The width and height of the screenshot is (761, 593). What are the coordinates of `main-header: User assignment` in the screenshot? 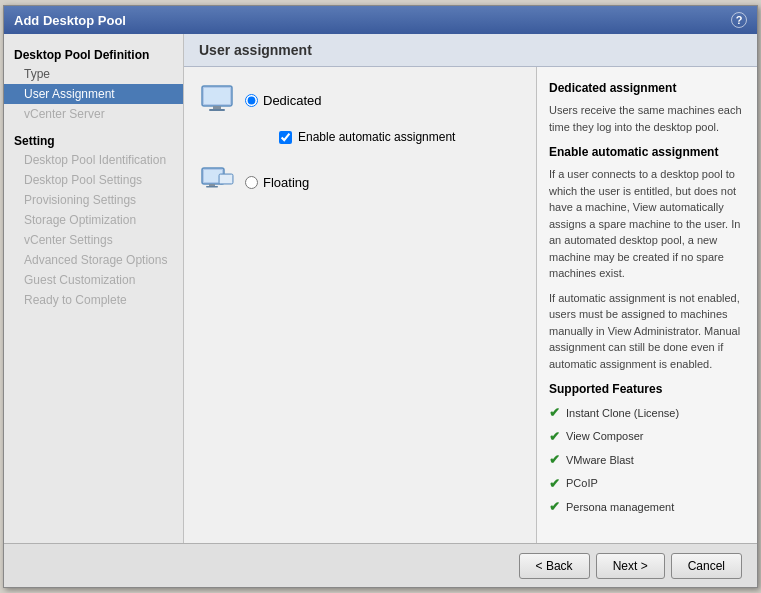 It's located at (470, 50).